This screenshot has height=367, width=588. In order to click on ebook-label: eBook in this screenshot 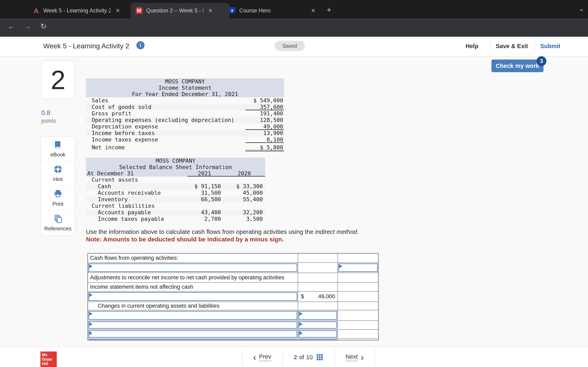, I will do `click(58, 155)`.